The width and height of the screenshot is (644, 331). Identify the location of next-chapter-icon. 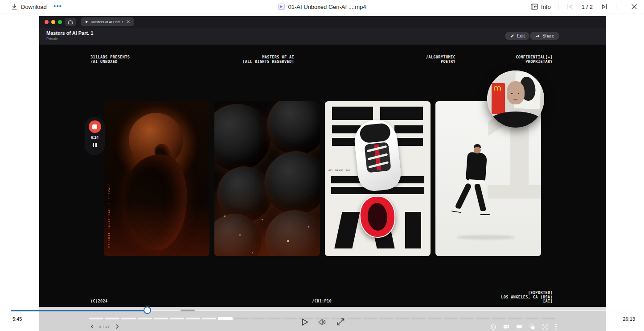
(118, 327).